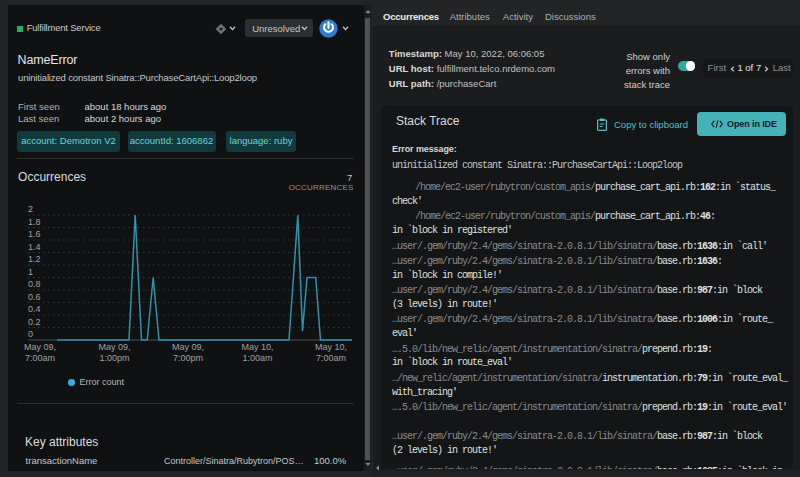 The height and width of the screenshot is (477, 800). What do you see at coordinates (34, 284) in the screenshot?
I see `svg-text: 0.8` at bounding box center [34, 284].